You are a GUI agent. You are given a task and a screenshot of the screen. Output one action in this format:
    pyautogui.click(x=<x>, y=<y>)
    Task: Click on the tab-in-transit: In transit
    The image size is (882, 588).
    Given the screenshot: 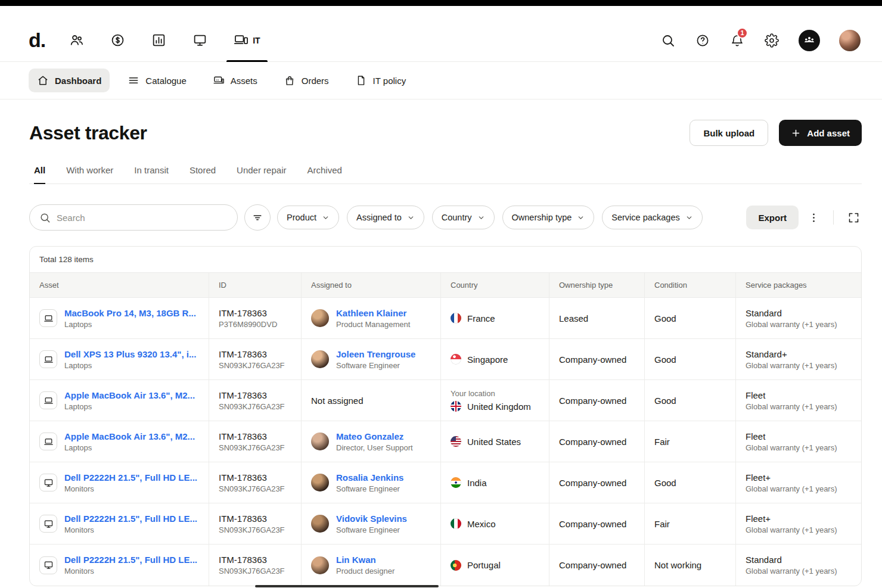 What is the action you would take?
    pyautogui.click(x=151, y=174)
    